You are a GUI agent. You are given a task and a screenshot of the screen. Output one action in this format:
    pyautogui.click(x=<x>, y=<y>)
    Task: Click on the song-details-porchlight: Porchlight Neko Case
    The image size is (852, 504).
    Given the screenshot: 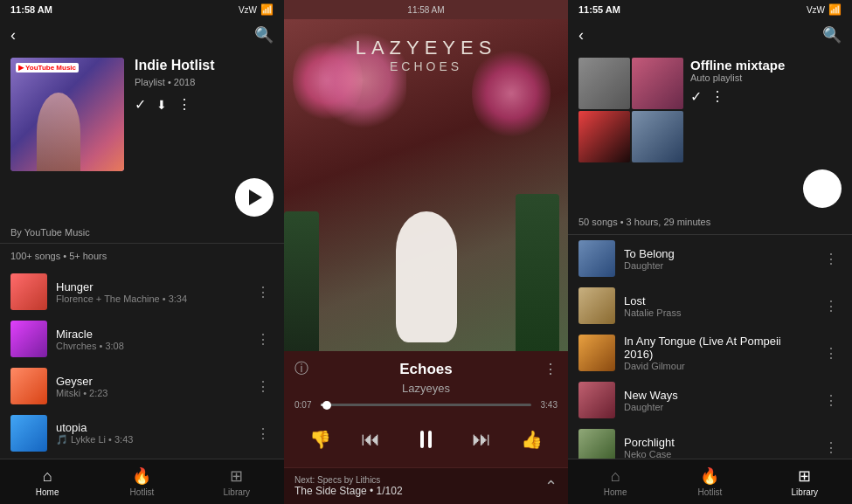 What is the action you would take?
    pyautogui.click(x=718, y=447)
    